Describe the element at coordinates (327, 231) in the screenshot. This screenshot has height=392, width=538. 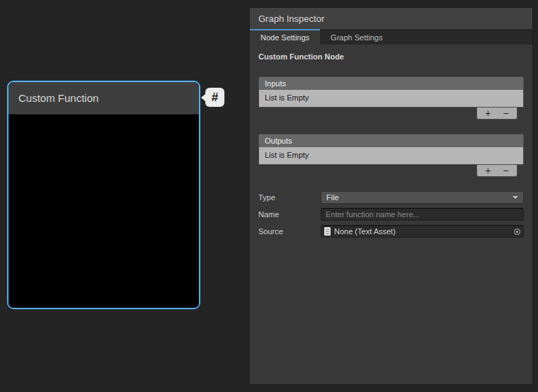
I see `text-asset-icon` at that location.